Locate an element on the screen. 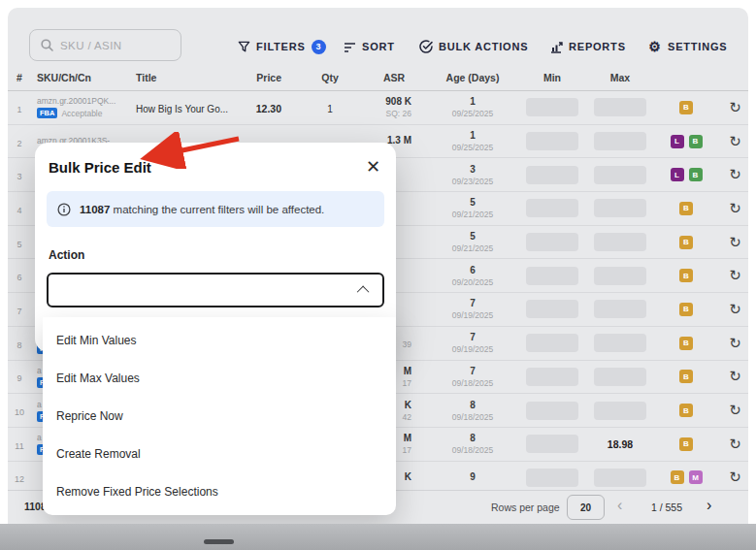 The height and width of the screenshot is (550, 756). settings-button: ⚙ SETTINGS is located at coordinates (687, 47).